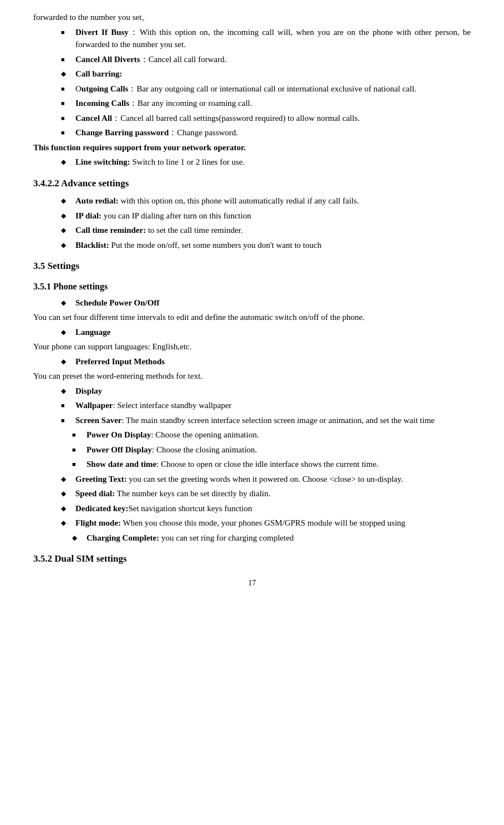 This screenshot has width=504, height=825. I want to click on call-time-detail: to set the call time reminder., so click(194, 230).